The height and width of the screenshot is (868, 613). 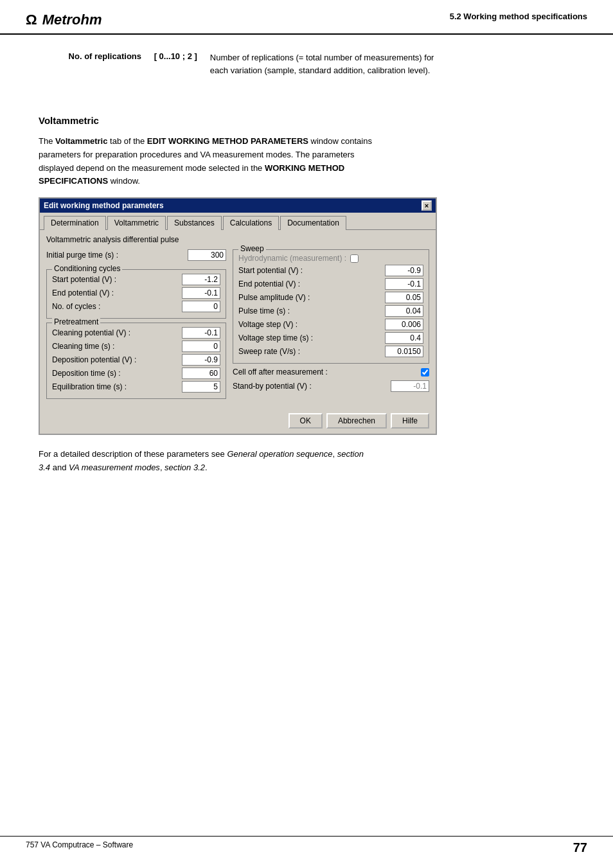 I want to click on conditioning-cycles-input, so click(x=201, y=306).